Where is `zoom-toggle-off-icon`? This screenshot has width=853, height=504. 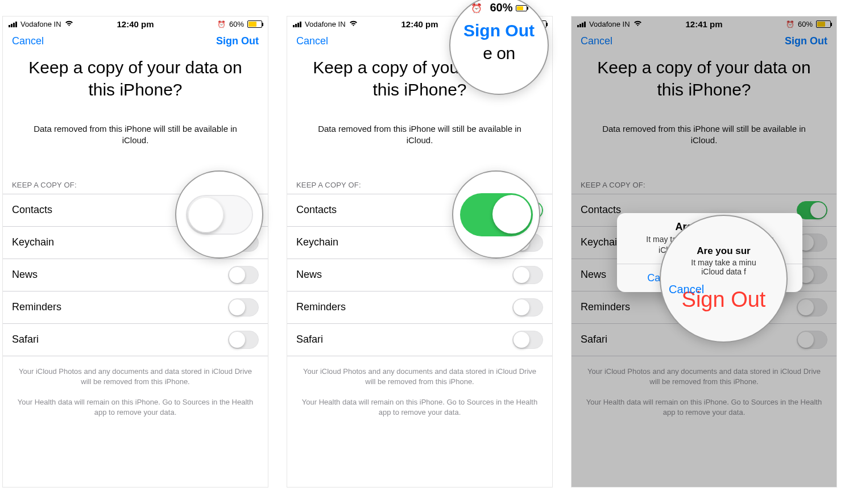 zoom-toggle-off-icon is located at coordinates (220, 215).